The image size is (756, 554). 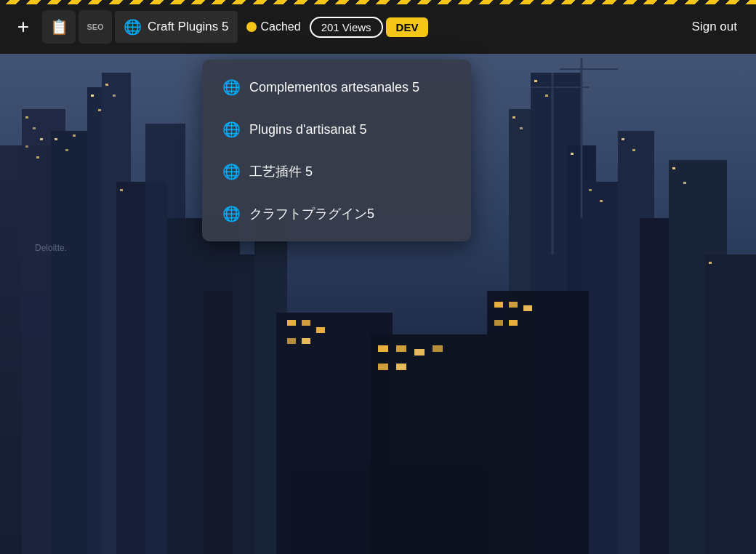 I want to click on sign-out-label: Sign out, so click(x=715, y=27).